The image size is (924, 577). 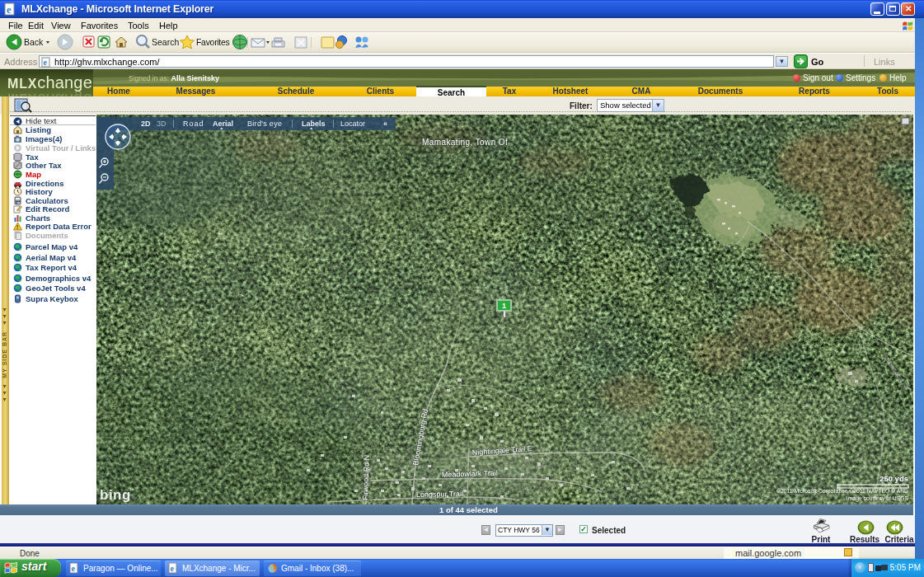 I want to click on svg-text: Aerial, so click(x=223, y=124).